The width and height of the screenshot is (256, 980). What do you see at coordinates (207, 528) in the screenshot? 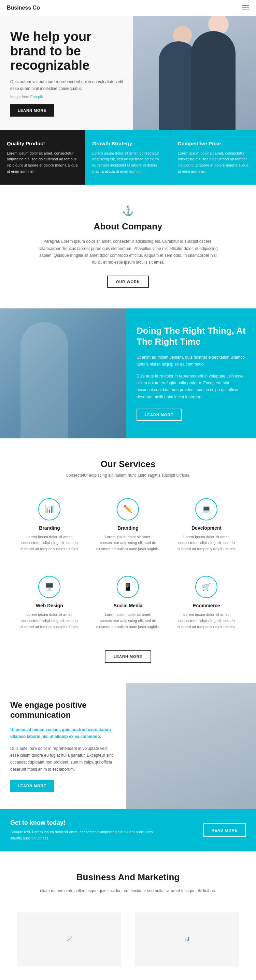
I see `service-development-title: Development` at bounding box center [207, 528].